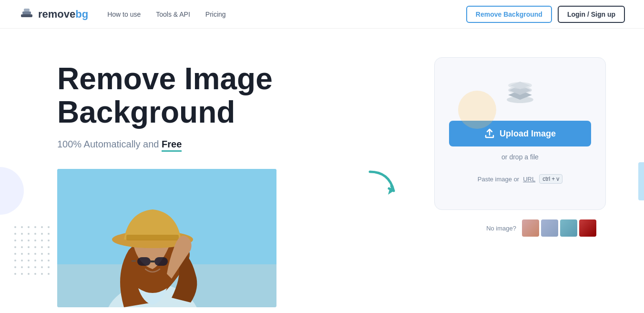 The width and height of the screenshot is (644, 313). What do you see at coordinates (173, 14) in the screenshot?
I see `nav-tools-api: Tools & API` at bounding box center [173, 14].